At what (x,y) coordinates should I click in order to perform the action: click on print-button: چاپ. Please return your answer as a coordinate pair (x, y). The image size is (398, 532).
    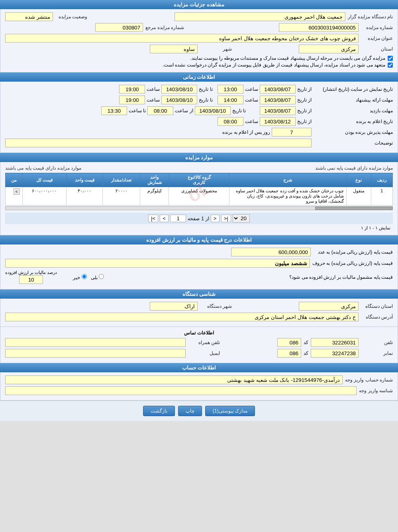
    Looking at the image, I should click on (190, 411).